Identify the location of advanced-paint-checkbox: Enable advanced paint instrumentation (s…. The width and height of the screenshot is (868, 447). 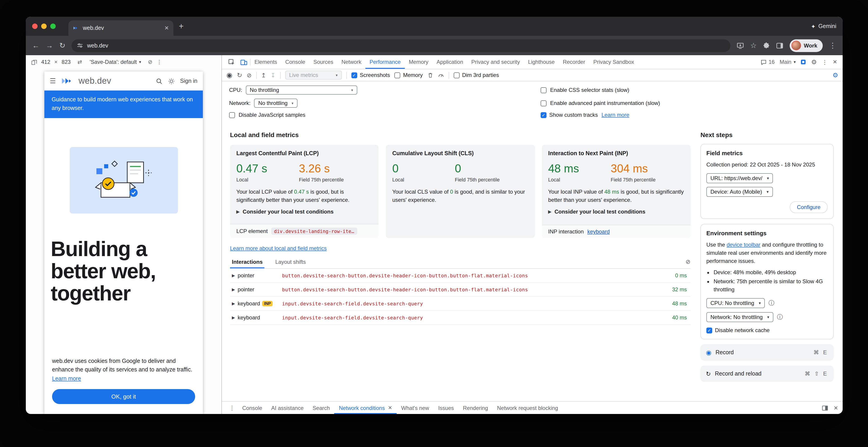
(688, 103).